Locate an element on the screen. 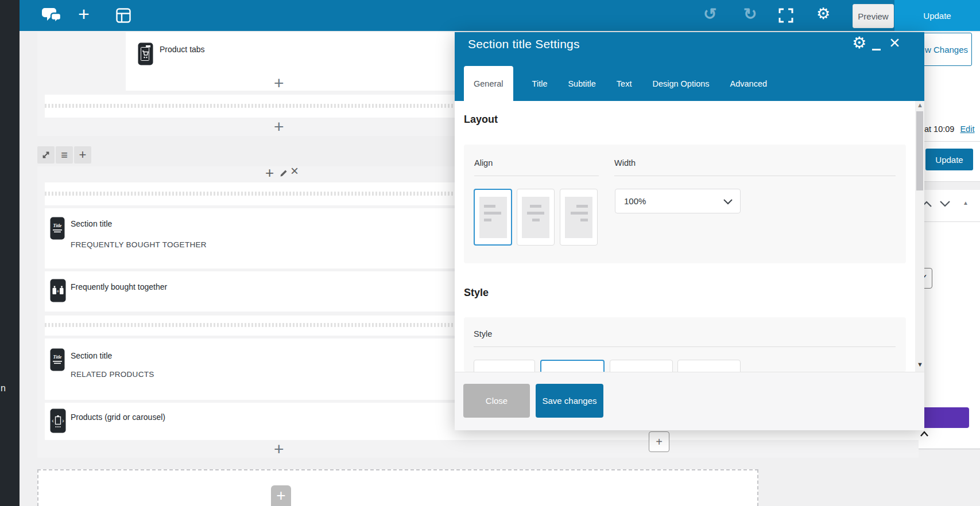 The width and height of the screenshot is (980, 506). edit-published-link: Edit is located at coordinates (967, 129).